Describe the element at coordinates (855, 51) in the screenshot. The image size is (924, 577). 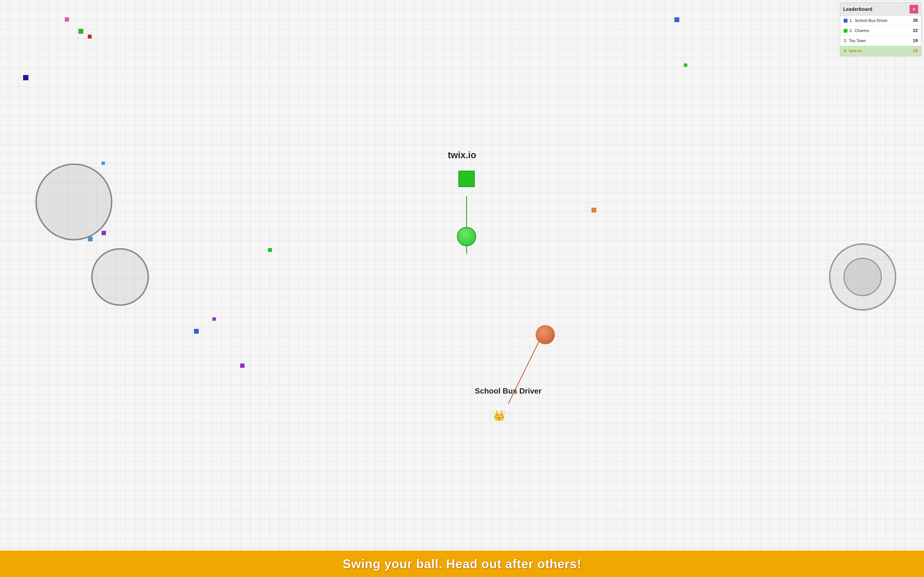
I see `leaderboard-name-6: twix.io` at that location.